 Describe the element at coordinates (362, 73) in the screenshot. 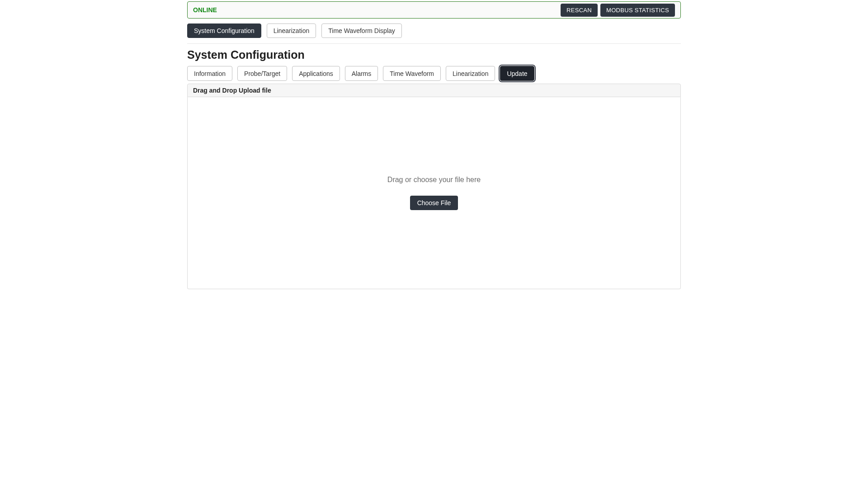

I see `subtab-alarms: Alarms` at that location.